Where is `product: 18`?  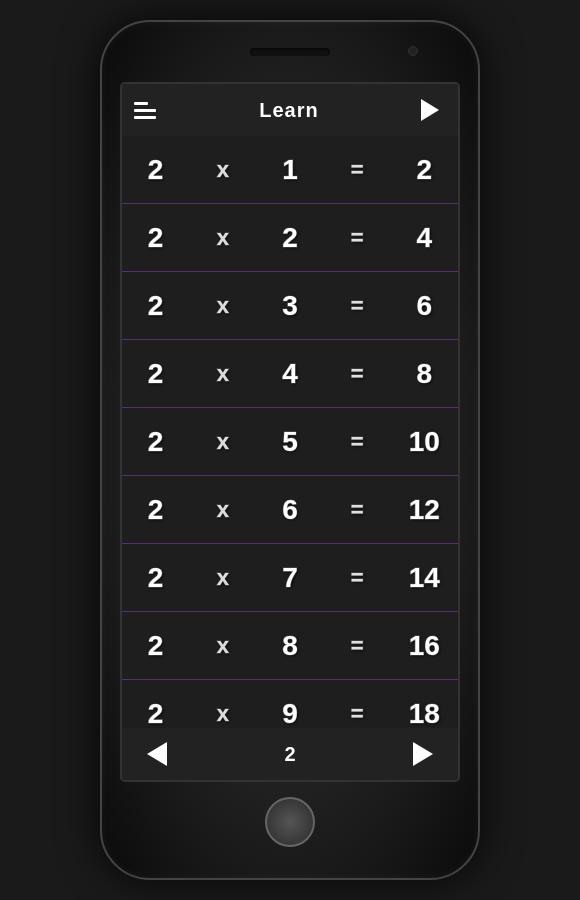 product: 18 is located at coordinates (424, 714).